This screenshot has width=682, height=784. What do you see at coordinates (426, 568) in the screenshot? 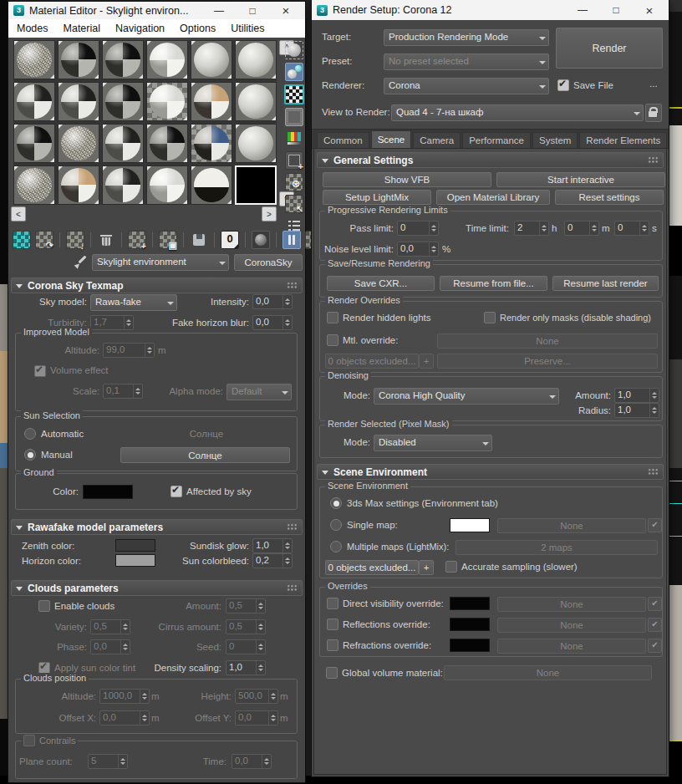
I see `env-add-excluded-button: +` at bounding box center [426, 568].